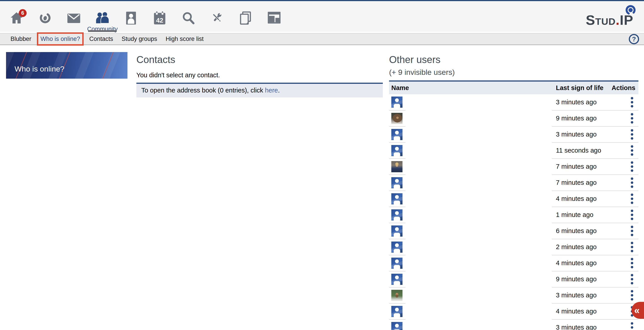  Describe the element at coordinates (101, 39) in the screenshot. I see `tab-contacts: Contacts` at that location.